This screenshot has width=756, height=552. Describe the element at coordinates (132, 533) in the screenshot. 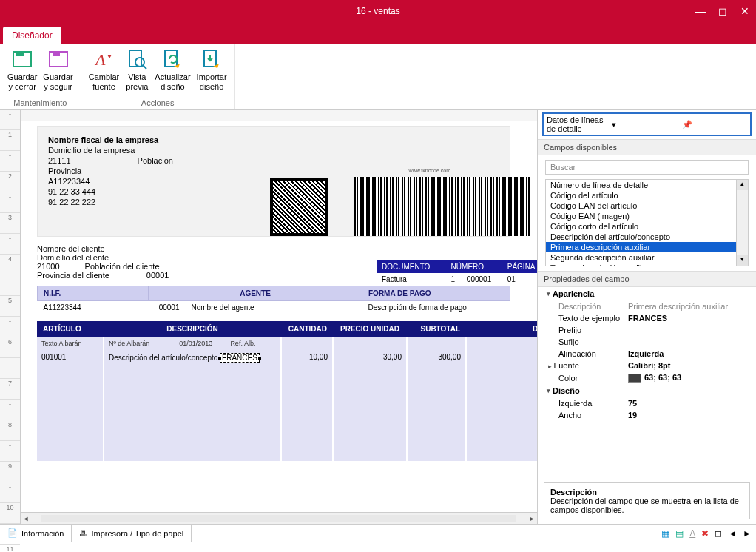

I see `tab-printer: 🖶 Impresora / Tipo de papel` at that location.